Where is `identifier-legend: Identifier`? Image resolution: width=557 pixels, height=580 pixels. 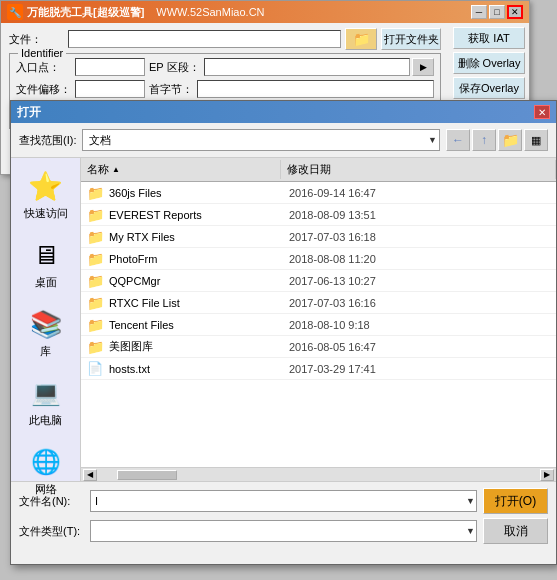
identifier-legend: Identifier is located at coordinates (42, 53).